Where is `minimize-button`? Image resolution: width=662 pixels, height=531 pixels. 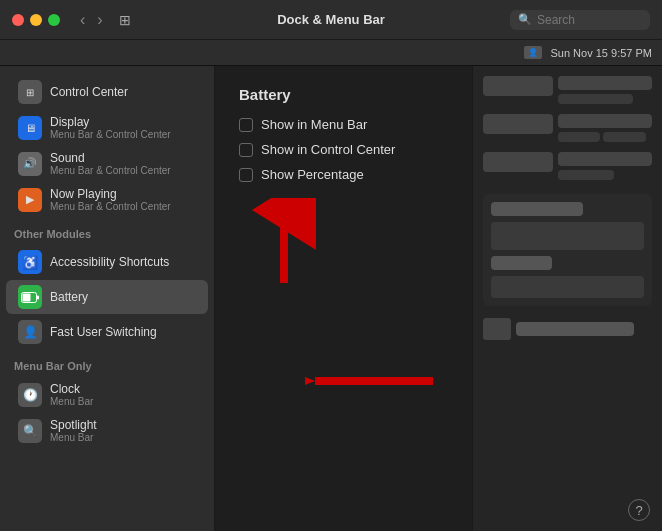
minimize-button is located at coordinates (36, 20).